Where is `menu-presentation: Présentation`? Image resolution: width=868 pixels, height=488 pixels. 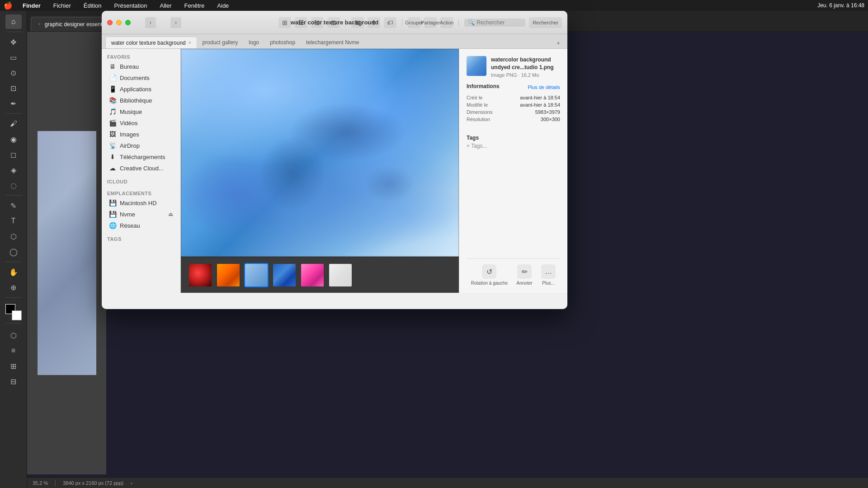
menu-presentation: Présentation is located at coordinates (131, 5).